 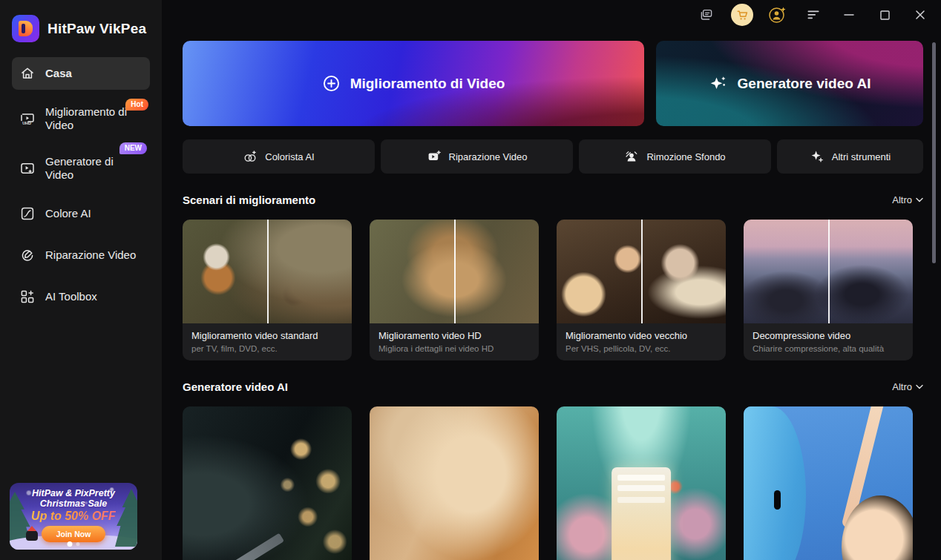 I want to click on card-subtitle: Chiarire compressione, alta qualità, so click(x=828, y=349).